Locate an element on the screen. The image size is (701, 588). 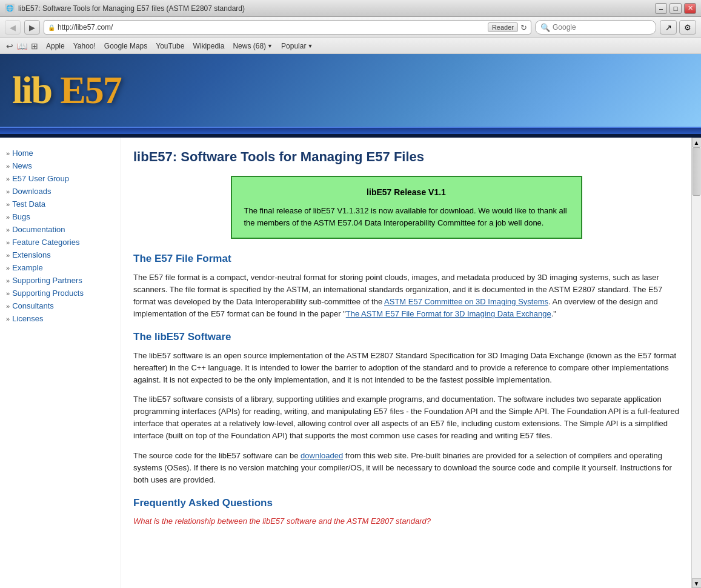
sidebar-item-news: » News is located at coordinates (61, 166).